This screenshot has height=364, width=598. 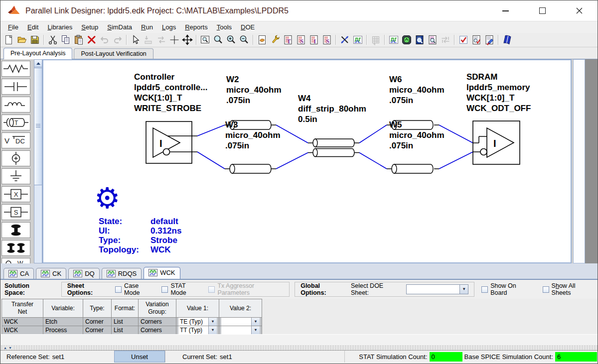 I want to click on show-all-sheets-checkbox: Show All Sheets, so click(x=568, y=289).